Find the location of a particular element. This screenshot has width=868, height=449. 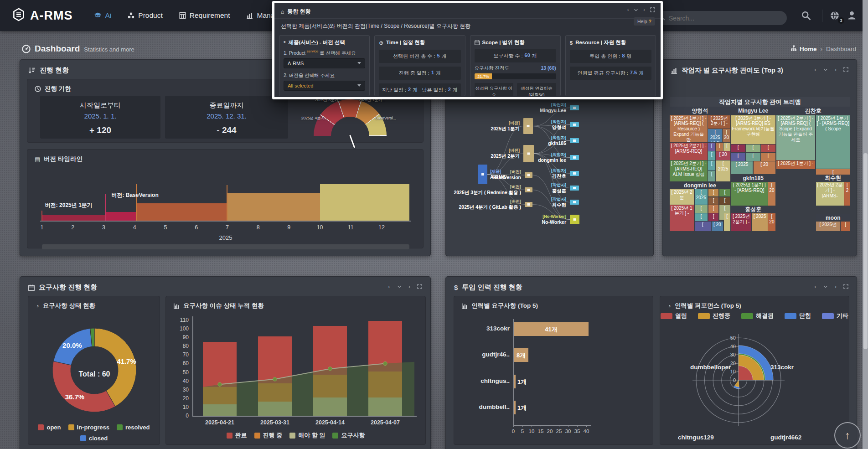

legend-item-완료: 완료 is located at coordinates (237, 435).